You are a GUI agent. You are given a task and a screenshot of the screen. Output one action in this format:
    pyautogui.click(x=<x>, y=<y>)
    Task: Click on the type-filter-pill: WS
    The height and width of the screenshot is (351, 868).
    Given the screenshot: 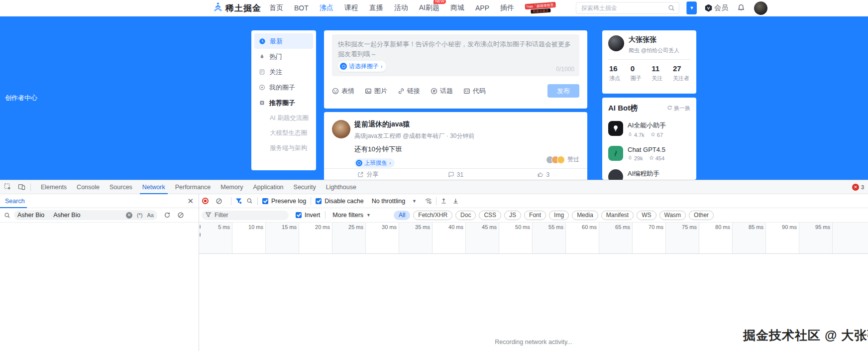 What is the action you would take?
    pyautogui.click(x=646, y=215)
    